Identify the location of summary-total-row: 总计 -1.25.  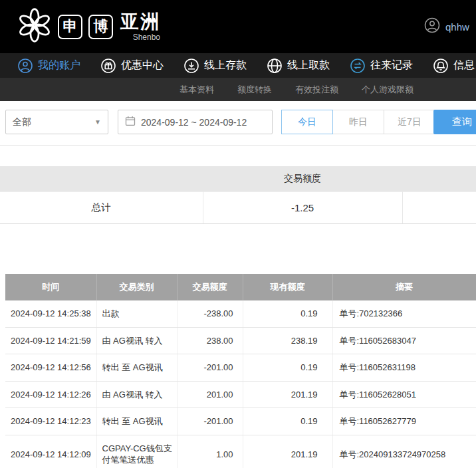
(238, 208).